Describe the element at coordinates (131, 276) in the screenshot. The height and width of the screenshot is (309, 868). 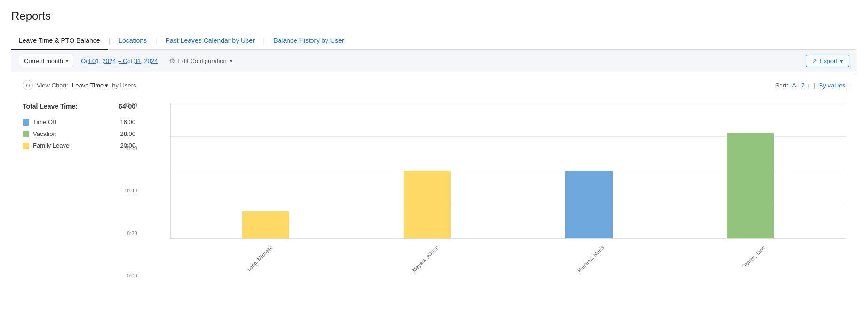
I see `y-label-1: 0:00` at that location.